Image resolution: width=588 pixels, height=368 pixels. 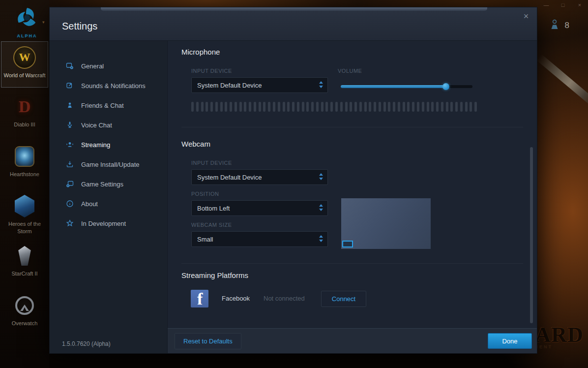 What do you see at coordinates (110, 164) in the screenshot?
I see `nav-item-label: Game Install/Update` at bounding box center [110, 164].